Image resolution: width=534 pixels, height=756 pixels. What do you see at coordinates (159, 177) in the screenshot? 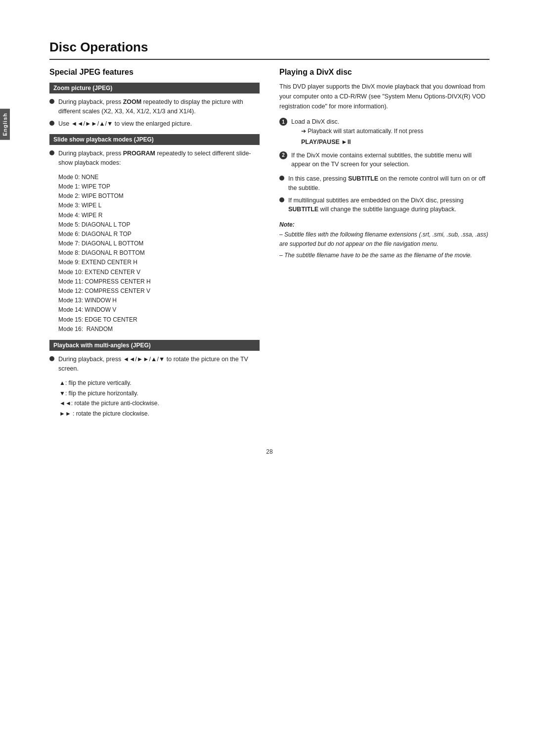
I see `mode-0: Mode 0: NONE` at bounding box center [159, 177].